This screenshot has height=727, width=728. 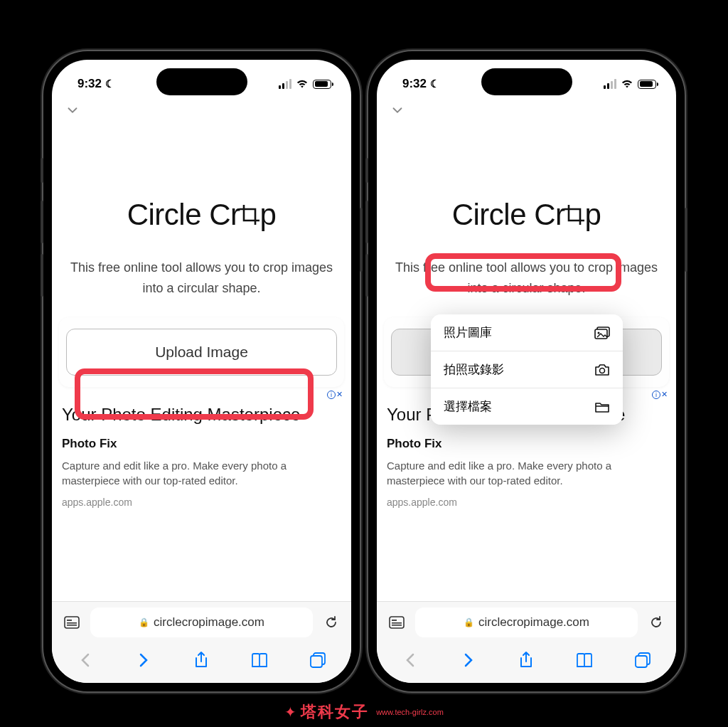 I want to click on popup-label: 拍照或錄影, so click(x=473, y=370).